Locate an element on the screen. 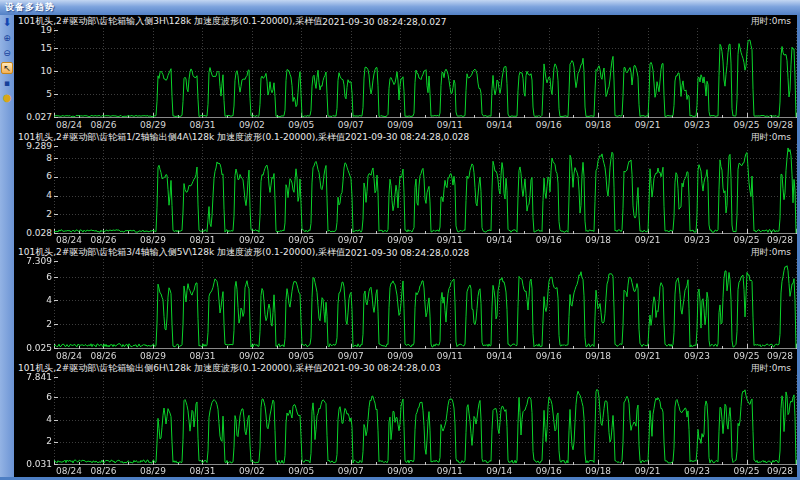 The image size is (800, 480). y-tick-label: 10 is located at coordinates (46, 71).